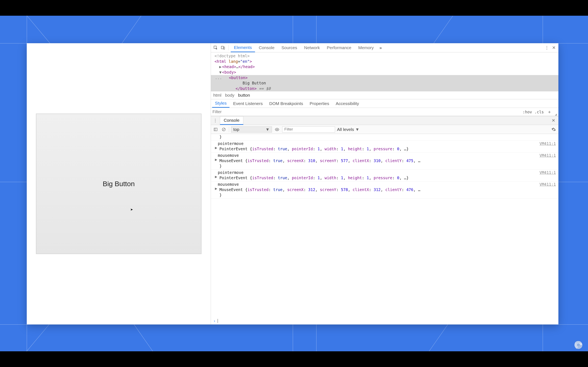  What do you see at coordinates (132, 209) in the screenshot?
I see `mouse-cursor-icon: ➤` at bounding box center [132, 209].